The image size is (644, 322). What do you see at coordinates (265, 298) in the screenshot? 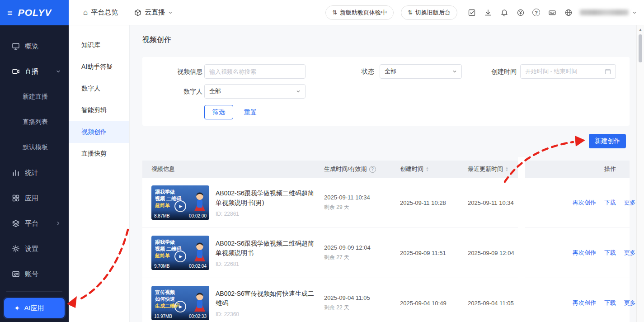
I see `video-title: AB002-S6宣传视频如何快速生成二维码` at bounding box center [265, 298].